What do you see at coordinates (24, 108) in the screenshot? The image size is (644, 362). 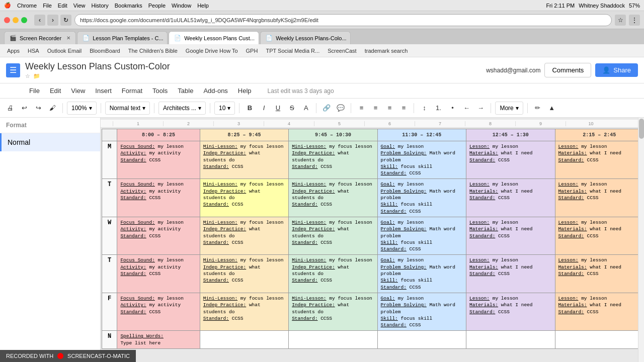 I see `undo-button: ↩` at bounding box center [24, 108].